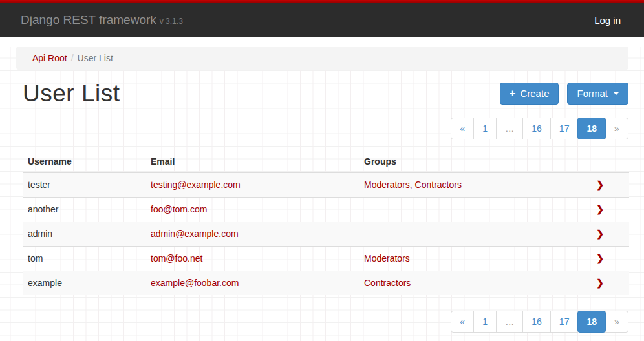 Image resolution: width=644 pixels, height=341 pixels. Describe the element at coordinates (195, 283) in the screenshot. I see `email-link: example@foobar.com` at that location.